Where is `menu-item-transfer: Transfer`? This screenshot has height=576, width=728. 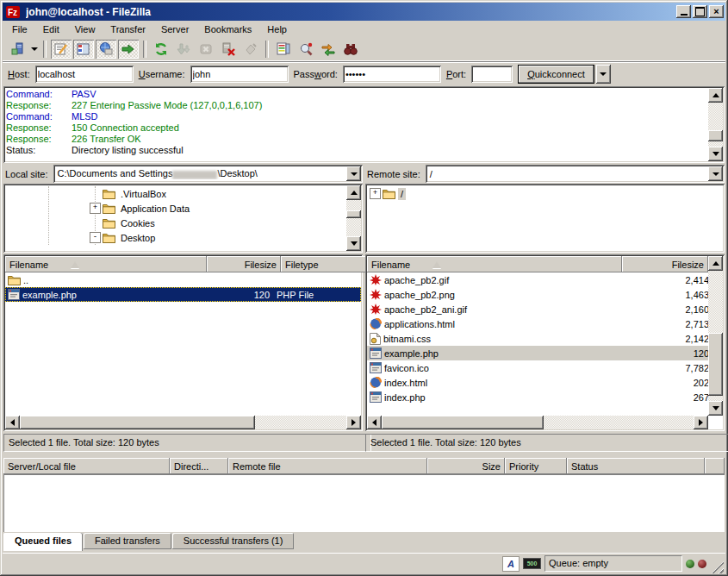 menu-item-transfer: Transfer is located at coordinates (128, 29).